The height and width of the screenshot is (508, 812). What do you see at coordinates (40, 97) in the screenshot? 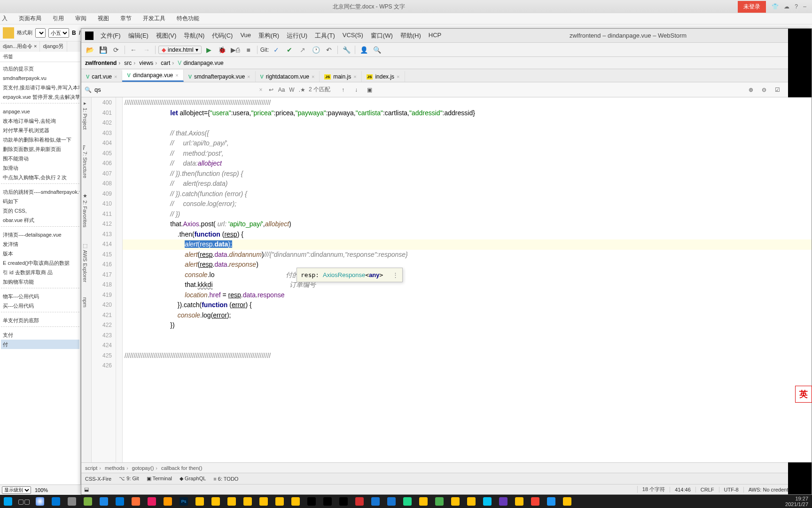
I see `outline-item: erpayok.vue 暂停开发,先去解决苹果浏览` at bounding box center [40, 97].